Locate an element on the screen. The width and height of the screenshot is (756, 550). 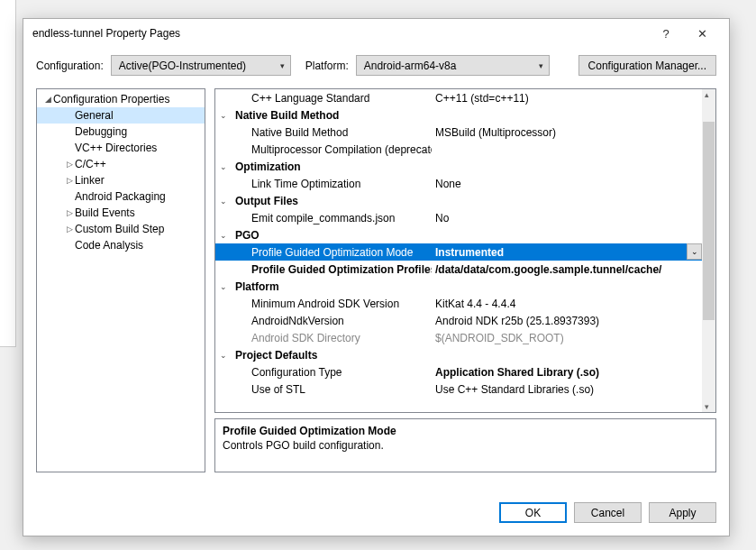
property-row: Profile Guided Optimization Profiles/dat… is located at coordinates (459, 269).